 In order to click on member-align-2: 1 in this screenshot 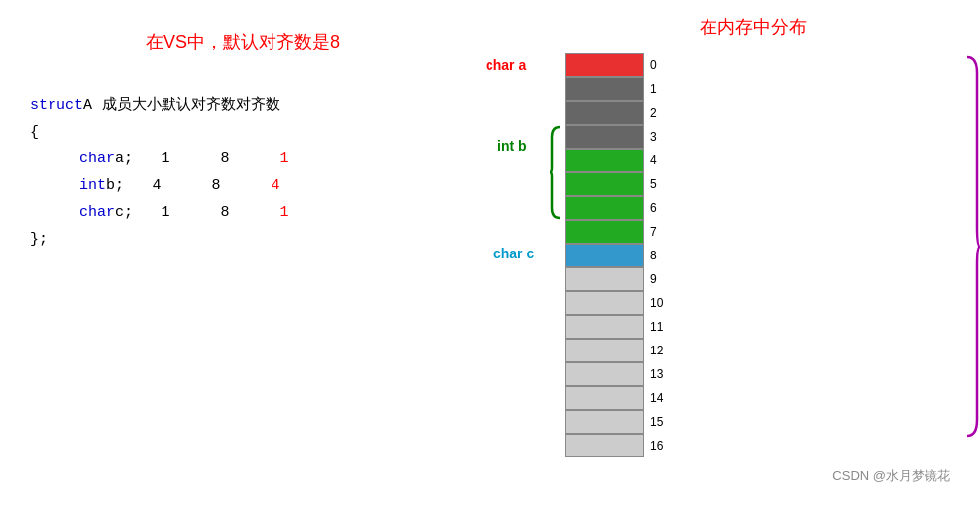, I will do `click(284, 212)`.